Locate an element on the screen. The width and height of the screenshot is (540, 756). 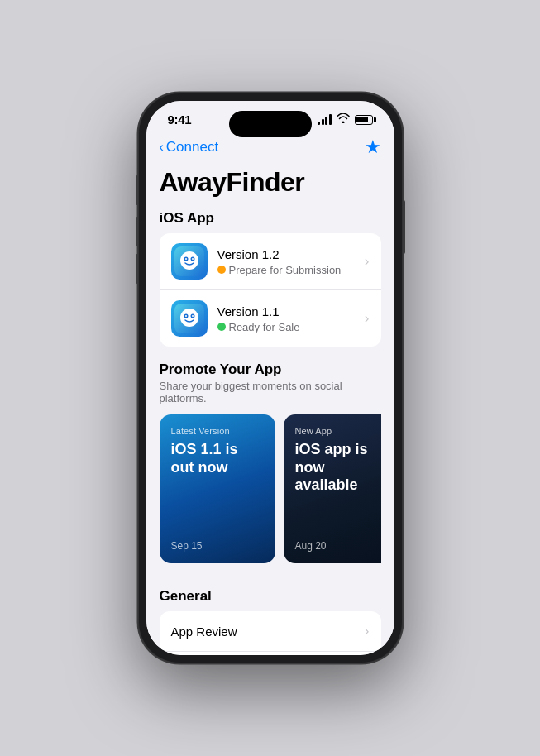
status-dot-yellow is located at coordinates (222, 270).